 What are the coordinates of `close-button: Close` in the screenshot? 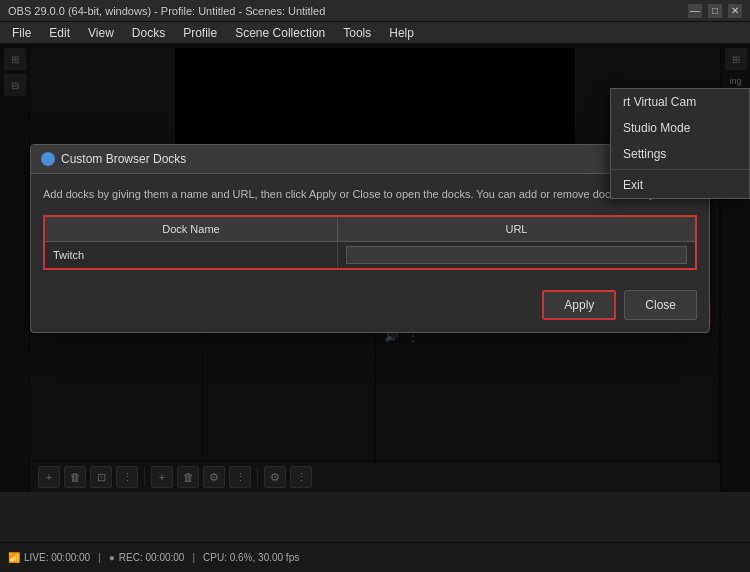 It's located at (660, 305).